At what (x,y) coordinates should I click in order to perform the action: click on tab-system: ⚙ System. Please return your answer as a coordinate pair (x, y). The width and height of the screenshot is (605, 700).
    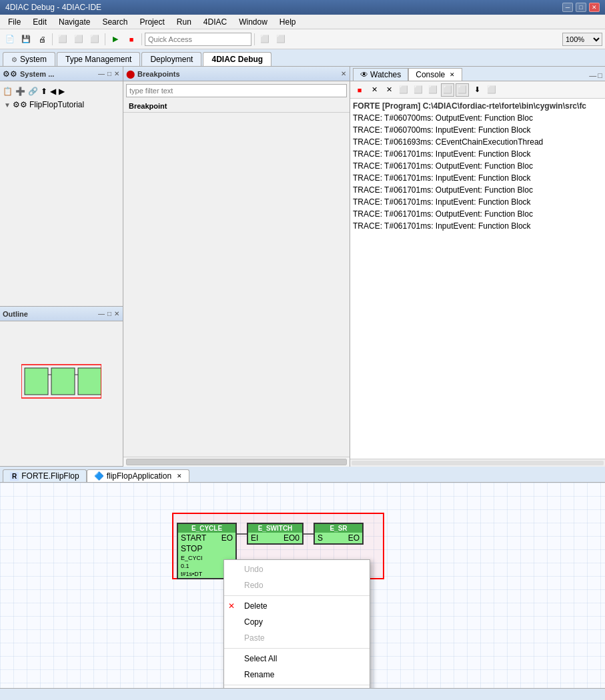
    Looking at the image, I should click on (29, 59).